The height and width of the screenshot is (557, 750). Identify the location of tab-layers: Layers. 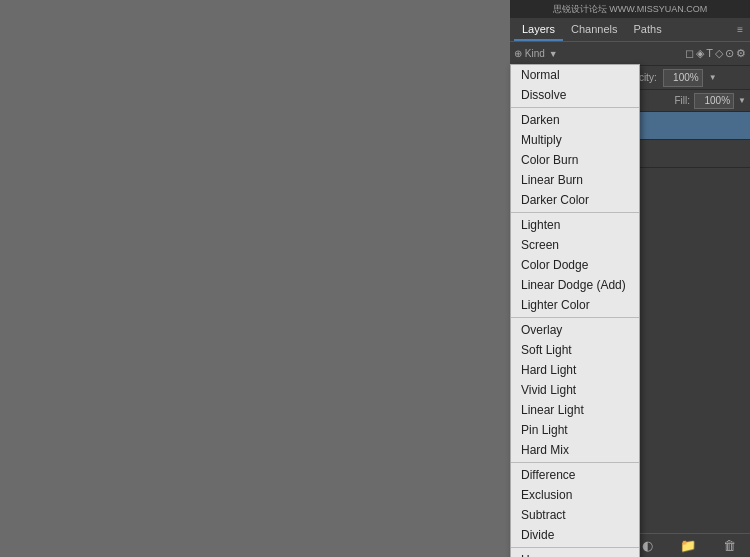
(538, 30).